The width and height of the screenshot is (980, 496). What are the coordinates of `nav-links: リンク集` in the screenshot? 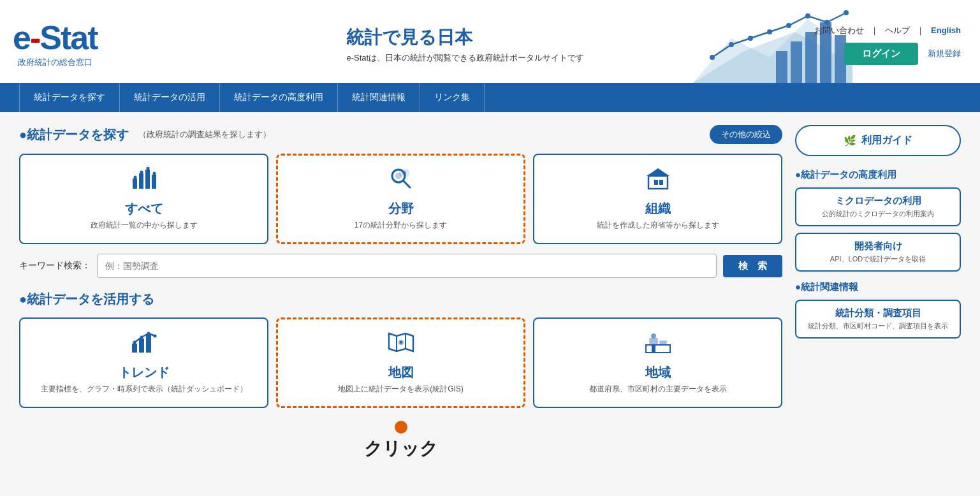 It's located at (453, 98).